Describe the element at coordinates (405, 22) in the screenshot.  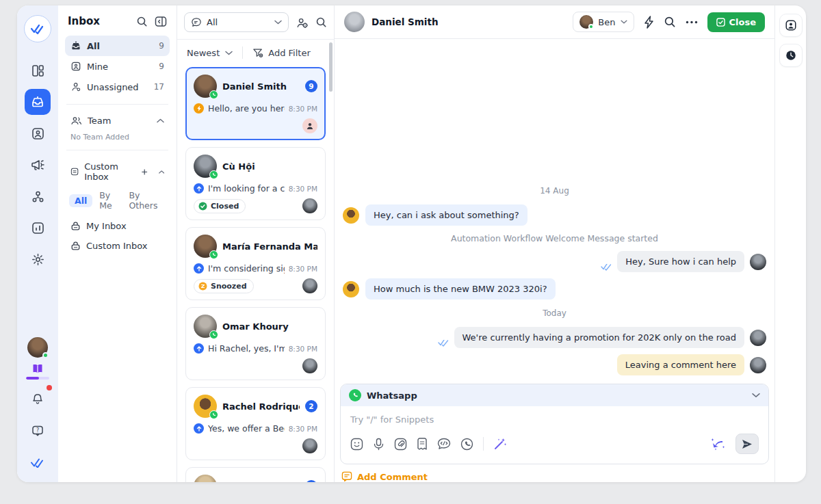
I see `chat-contact-name: Daniel Smith` at that location.